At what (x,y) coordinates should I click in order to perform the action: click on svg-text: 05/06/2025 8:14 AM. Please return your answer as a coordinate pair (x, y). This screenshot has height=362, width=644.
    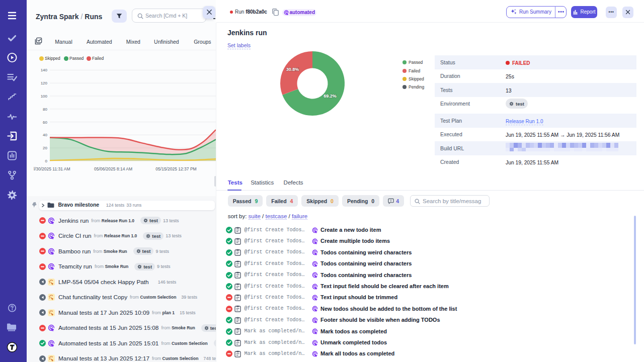
    Looking at the image, I should click on (113, 169).